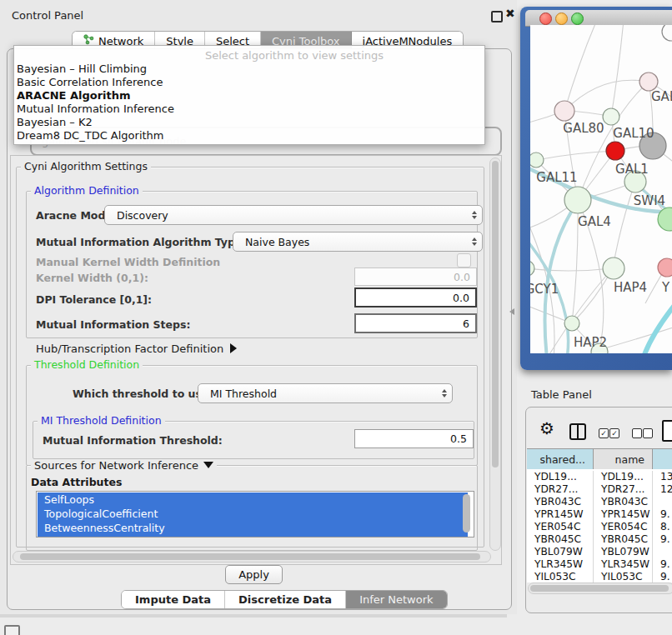 The image size is (672, 635). What do you see at coordinates (657, 327) in the screenshot?
I see `network-edge-cyan` at bounding box center [657, 327].